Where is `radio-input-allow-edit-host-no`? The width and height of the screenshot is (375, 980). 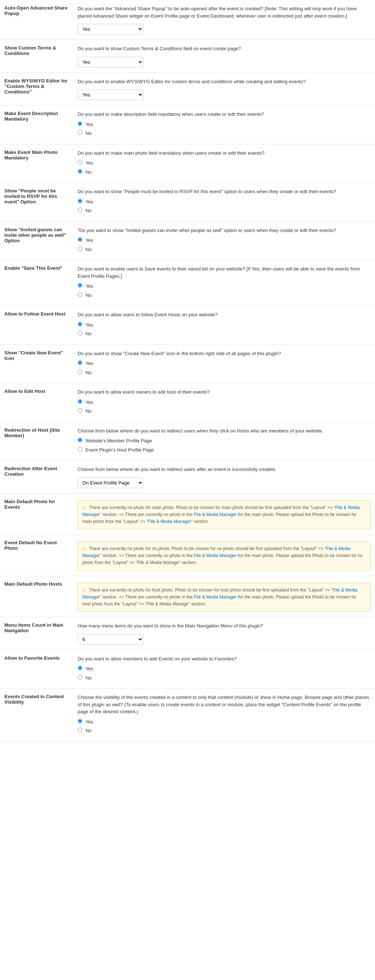
radio-input-allow-edit-host-no is located at coordinates (80, 410).